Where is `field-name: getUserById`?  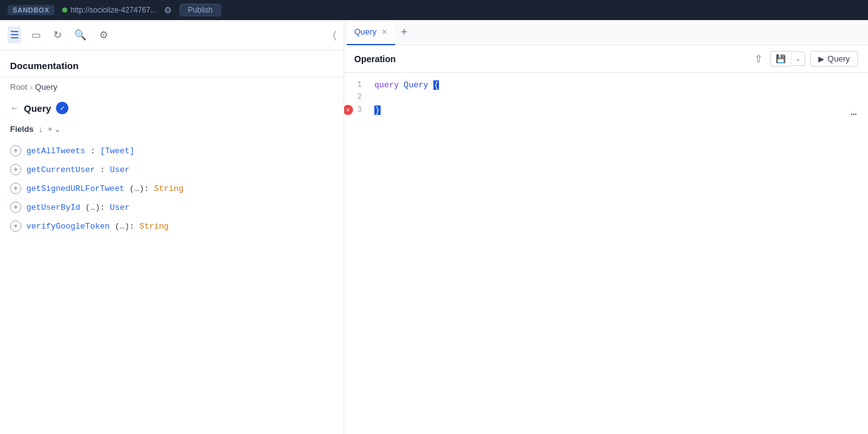
field-name: getUserById is located at coordinates (53, 207).